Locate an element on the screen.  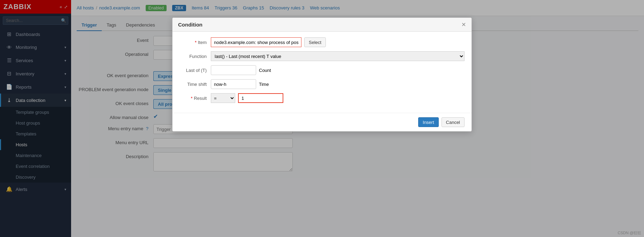
modal-close-button: ✕ is located at coordinates (463, 24).